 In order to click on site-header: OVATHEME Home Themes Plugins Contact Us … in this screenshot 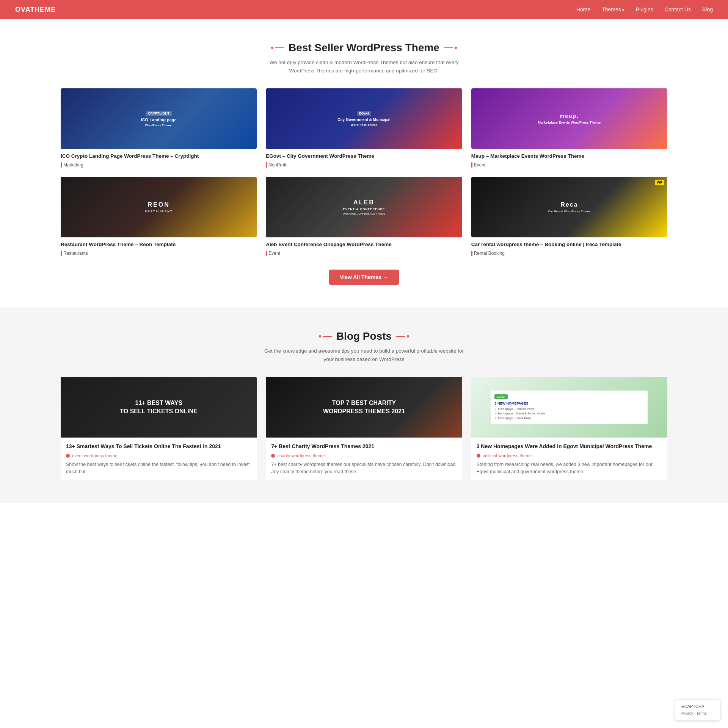, I will do `click(364, 9)`.